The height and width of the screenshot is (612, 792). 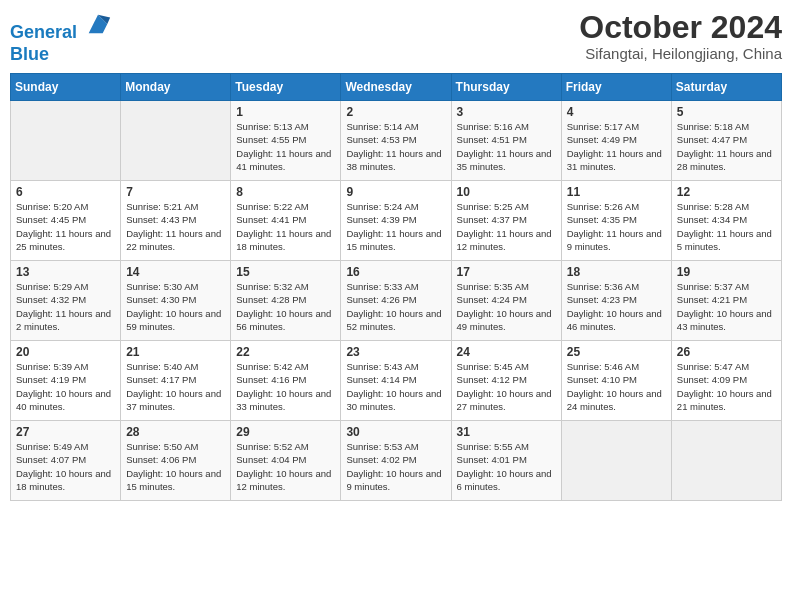 What do you see at coordinates (396, 221) in the screenshot?
I see `table-row: 9Sunrise: 5:24 AMSunset: 4:39 PMDaylight…` at bounding box center [396, 221].